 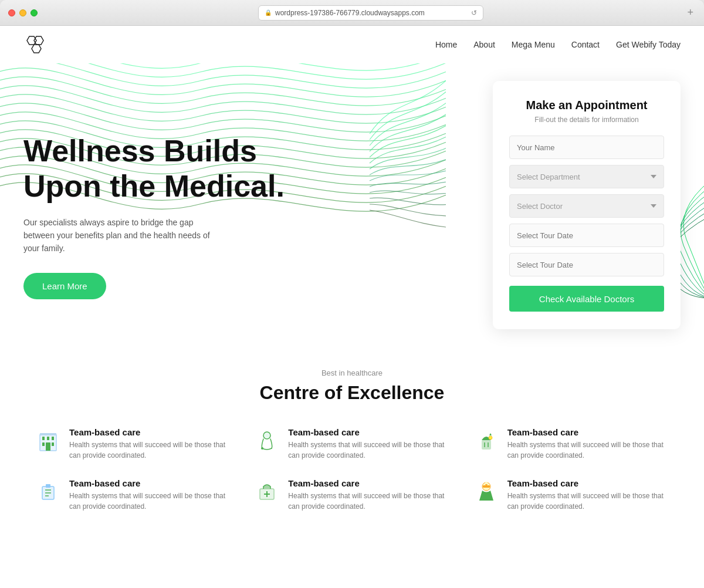 I want to click on feature-2-icon, so click(x=267, y=440).